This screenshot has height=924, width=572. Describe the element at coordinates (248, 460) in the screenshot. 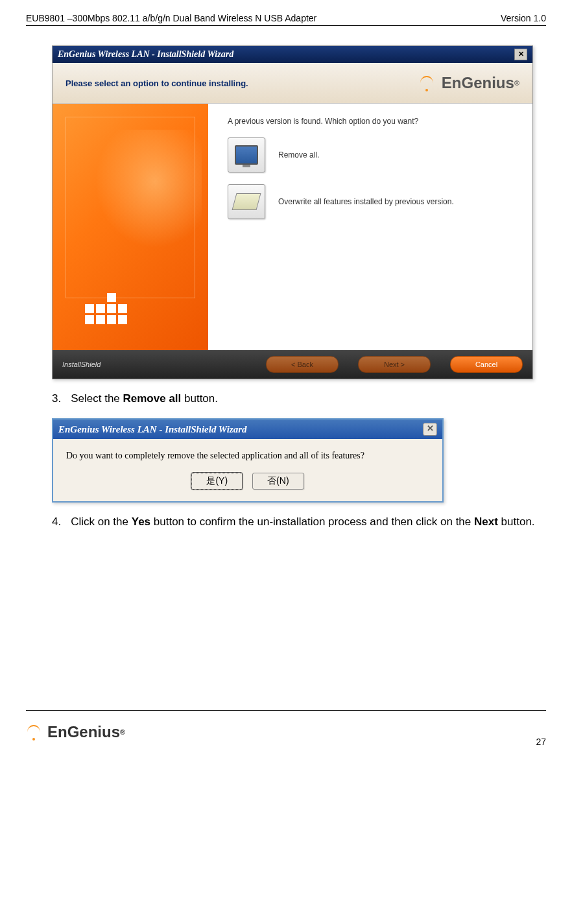

I see `confirm-dialog: EnGenius Wireless LAN - InstallShield Wi…` at that location.